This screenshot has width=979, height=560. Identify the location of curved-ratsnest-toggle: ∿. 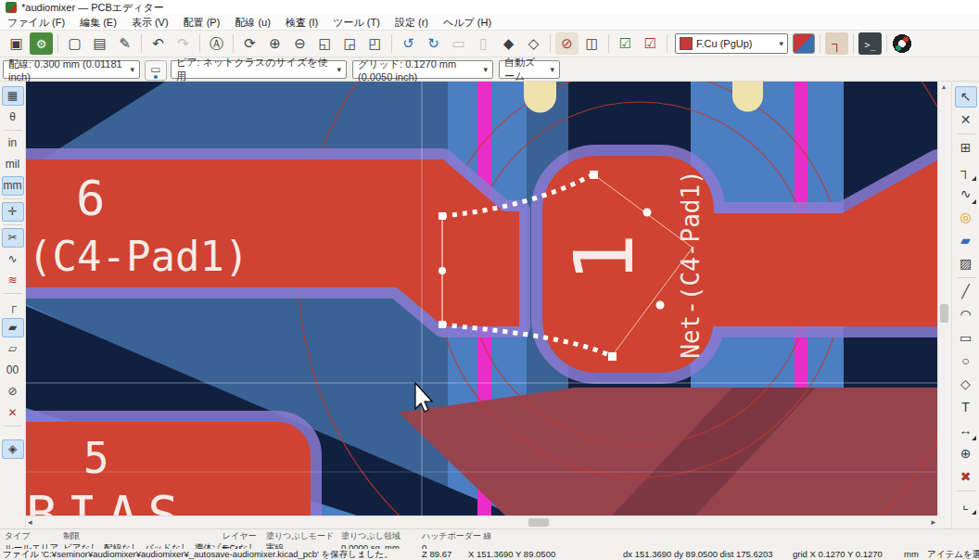
(13, 260).